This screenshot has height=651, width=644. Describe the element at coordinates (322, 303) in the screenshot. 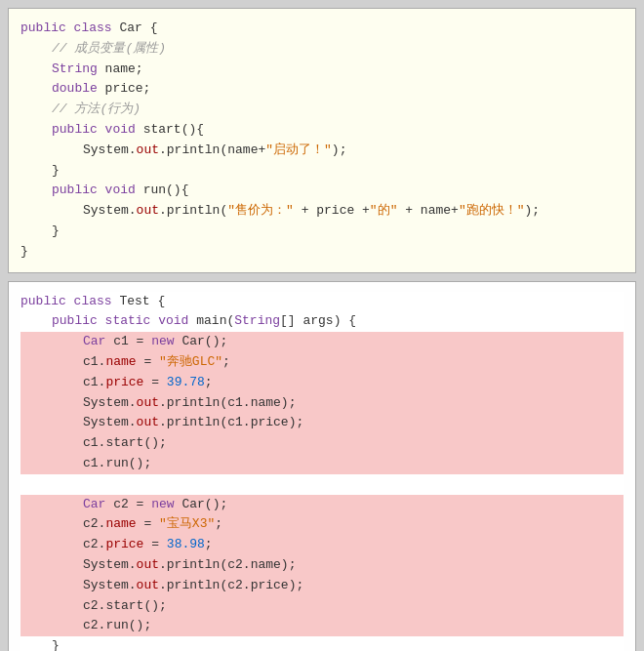

I see `code-line: public class Test {` at that location.